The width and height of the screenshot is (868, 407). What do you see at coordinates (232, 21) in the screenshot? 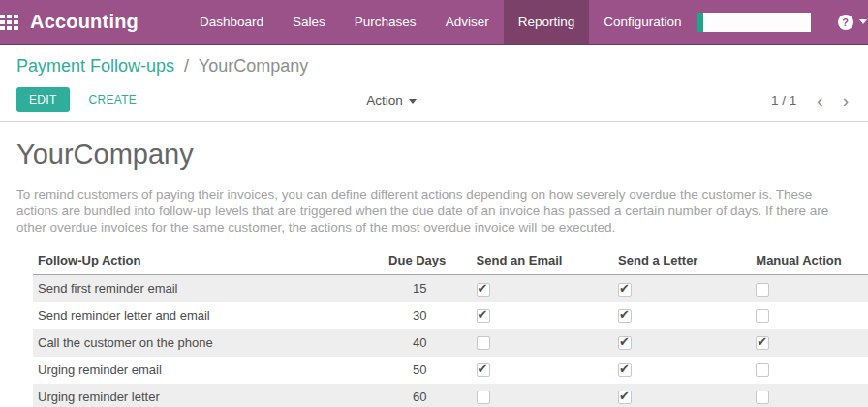
I see `nav-item-dashboard: Dashboard` at bounding box center [232, 21].